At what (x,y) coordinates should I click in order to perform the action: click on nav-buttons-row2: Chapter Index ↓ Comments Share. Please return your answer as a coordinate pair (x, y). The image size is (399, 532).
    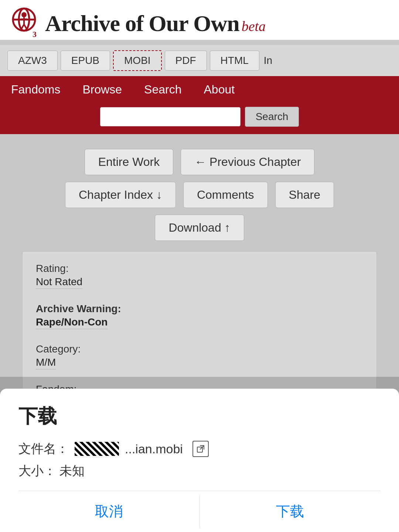
    Looking at the image, I should click on (200, 195).